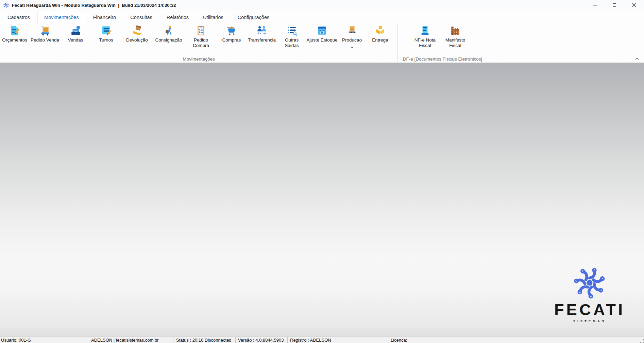 This screenshot has height=343, width=644. I want to click on ribbon-item-turnos: Turnos, so click(106, 33).